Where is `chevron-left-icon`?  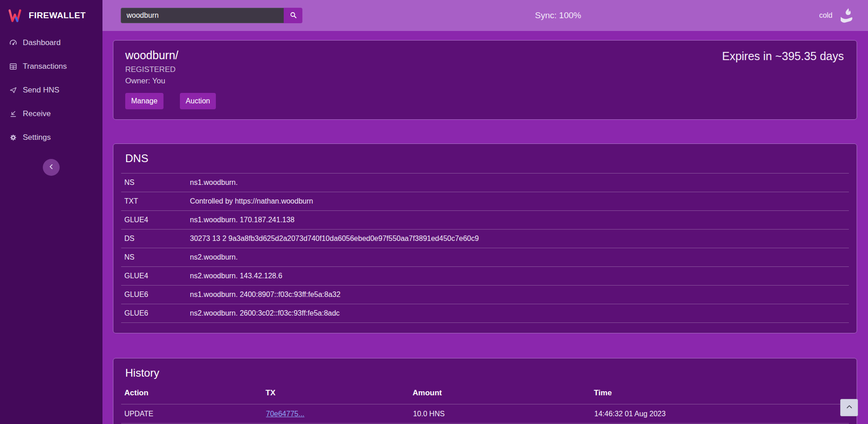
chevron-left-icon is located at coordinates (51, 168).